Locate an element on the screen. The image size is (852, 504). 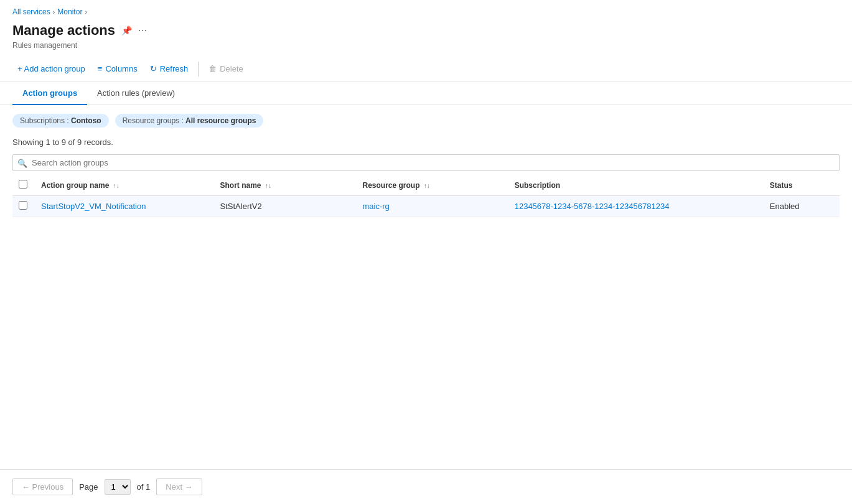
row-checkbox is located at coordinates (23, 205).